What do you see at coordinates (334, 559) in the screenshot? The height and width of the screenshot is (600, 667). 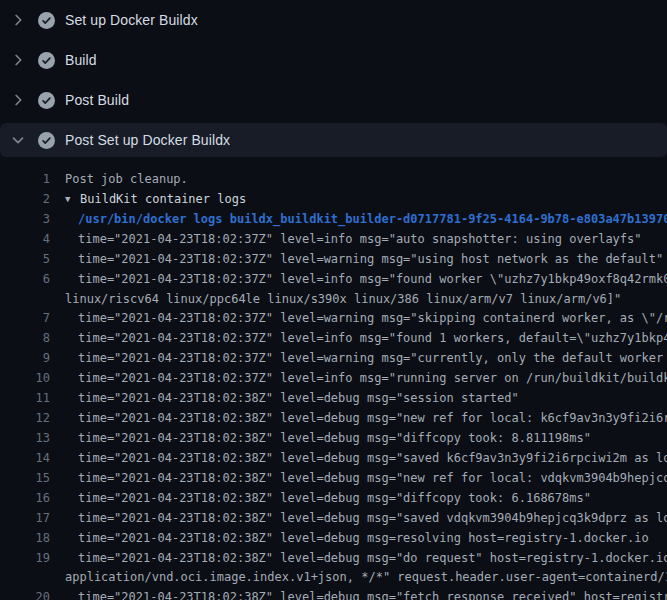 I see `log-row: 19time="2021-04-23T18:02:38Z" level=debu…` at bounding box center [334, 559].